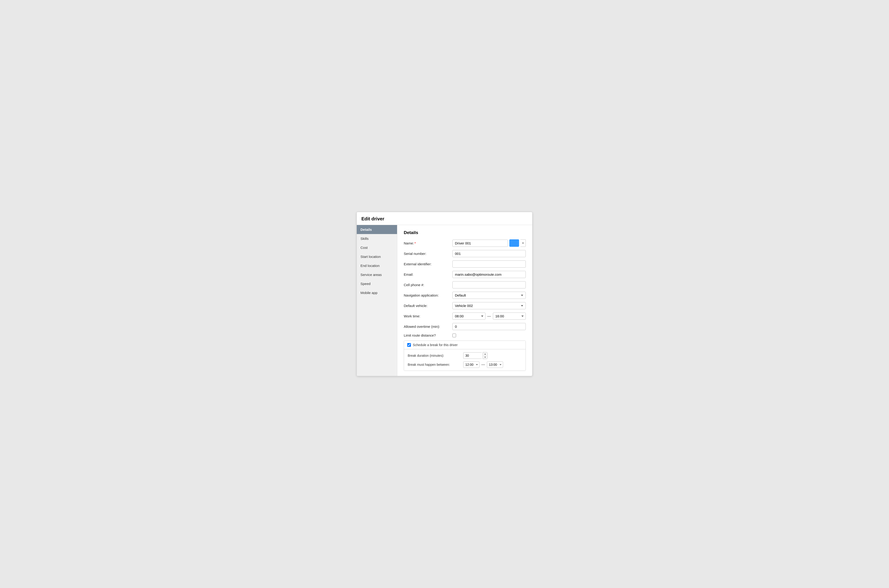  I want to click on work-time-end-select: 16:00 17:00 18:00, so click(510, 316).